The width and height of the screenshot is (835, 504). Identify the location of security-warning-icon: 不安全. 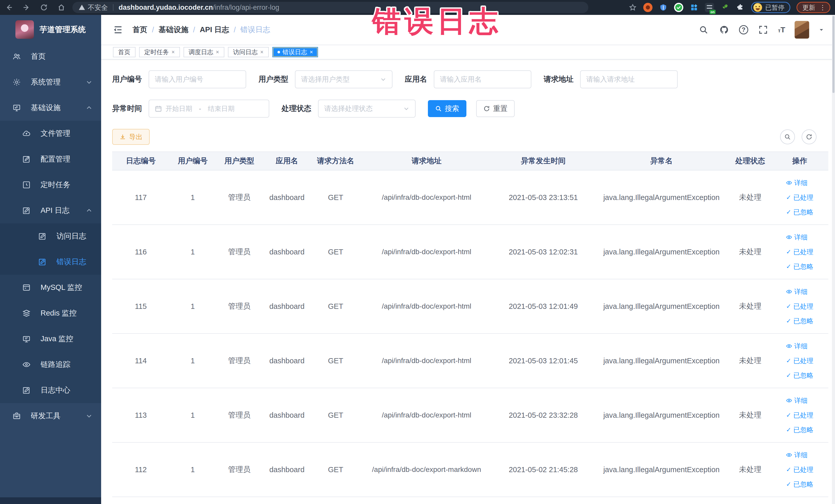
(93, 7).